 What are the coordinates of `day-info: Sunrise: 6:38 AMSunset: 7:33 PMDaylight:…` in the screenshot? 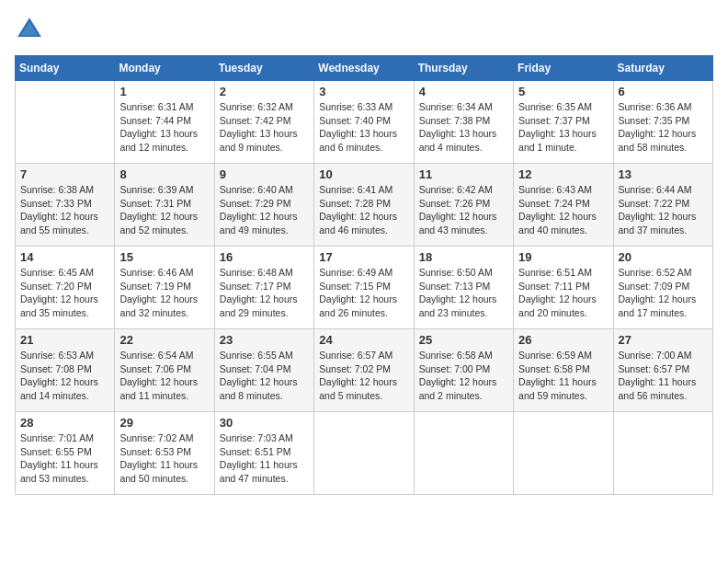 It's located at (64, 210).